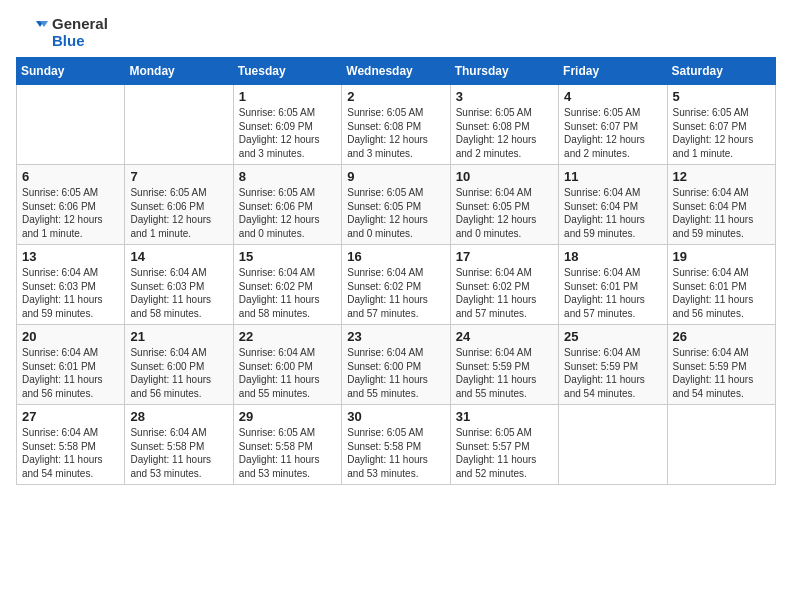  I want to click on day-number: 22, so click(288, 336).